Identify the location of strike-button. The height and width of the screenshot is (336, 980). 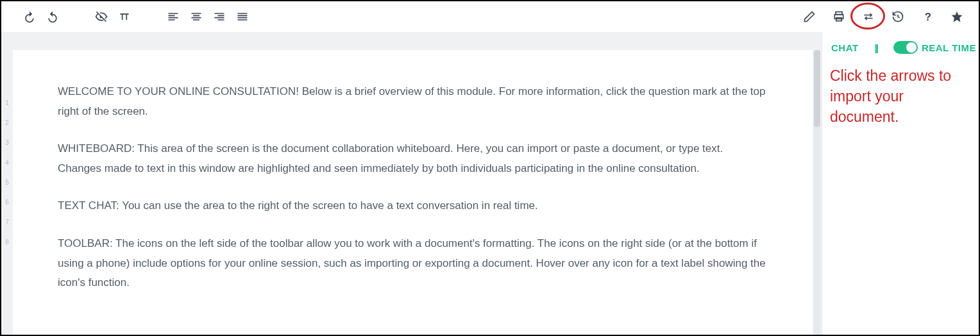
(101, 17).